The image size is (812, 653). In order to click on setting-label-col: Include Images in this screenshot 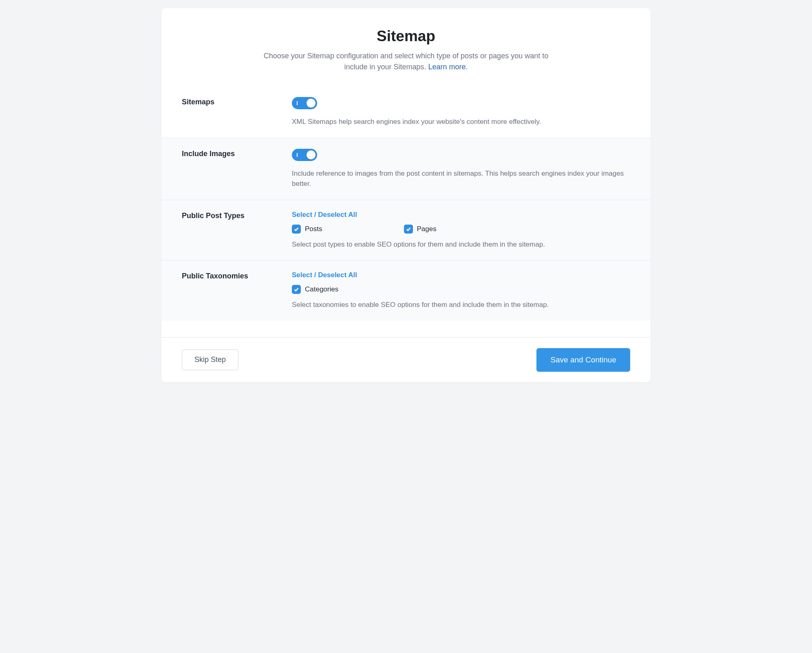, I will do `click(237, 169)`.